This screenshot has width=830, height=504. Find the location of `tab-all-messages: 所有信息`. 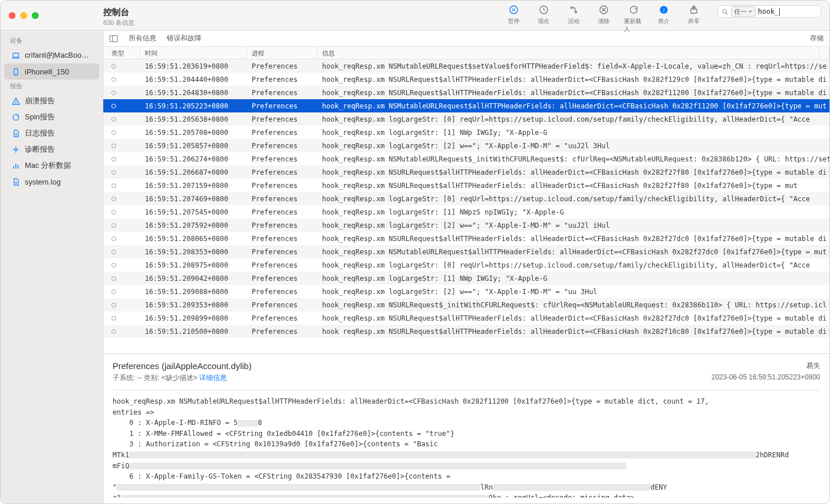

tab-all-messages: 所有信息 is located at coordinates (143, 38).